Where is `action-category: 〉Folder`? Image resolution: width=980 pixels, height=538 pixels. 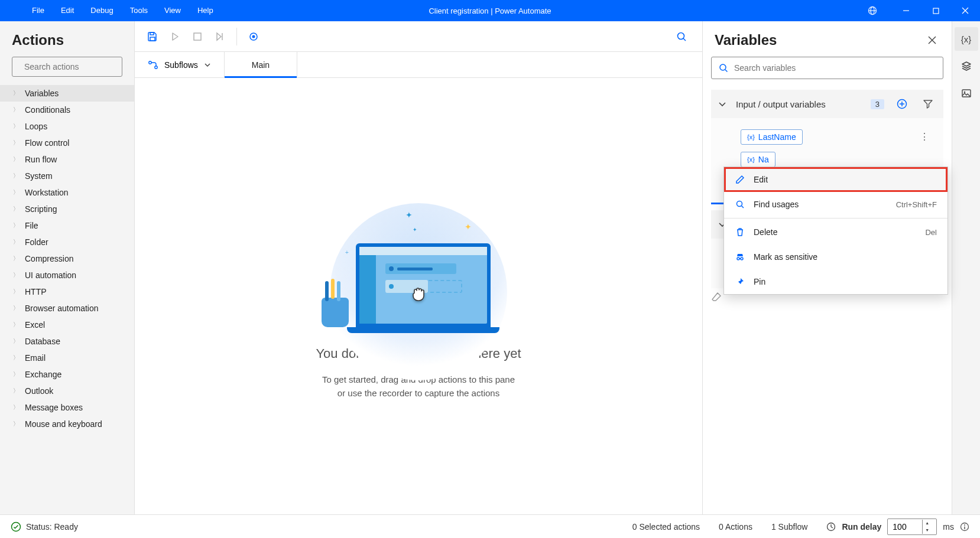 action-category: 〉Folder is located at coordinates (67, 242).